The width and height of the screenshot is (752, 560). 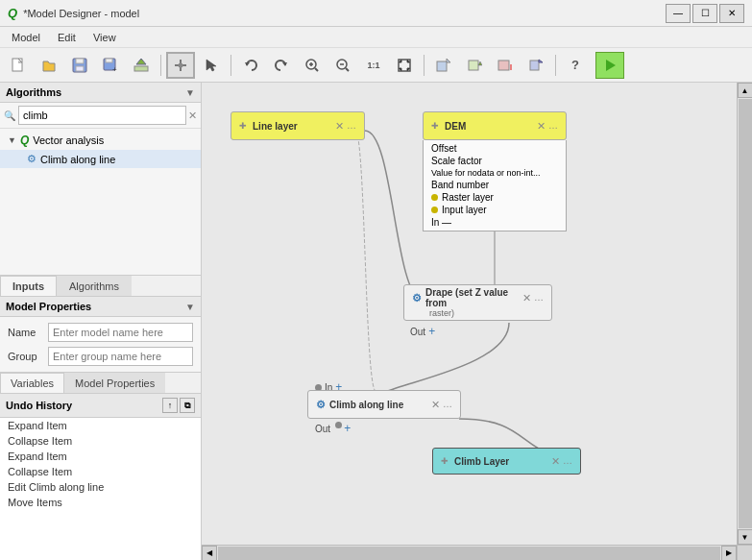 What do you see at coordinates (18, 65) in the screenshot?
I see `new-button` at bounding box center [18, 65].